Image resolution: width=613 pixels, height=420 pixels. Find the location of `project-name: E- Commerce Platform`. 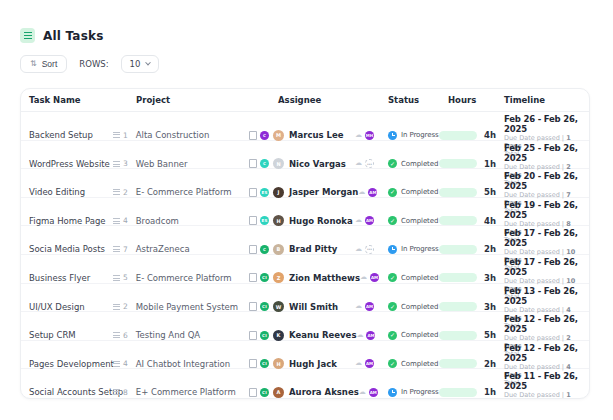

project-name: E- Commerce Platform is located at coordinates (184, 278).